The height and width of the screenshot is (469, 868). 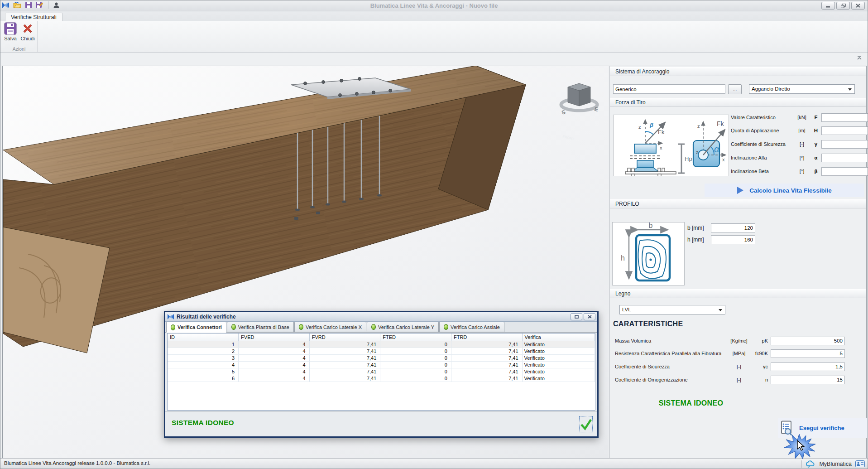 I want to click on tab-label: Verifica Carico Laterale Y, so click(x=406, y=327).